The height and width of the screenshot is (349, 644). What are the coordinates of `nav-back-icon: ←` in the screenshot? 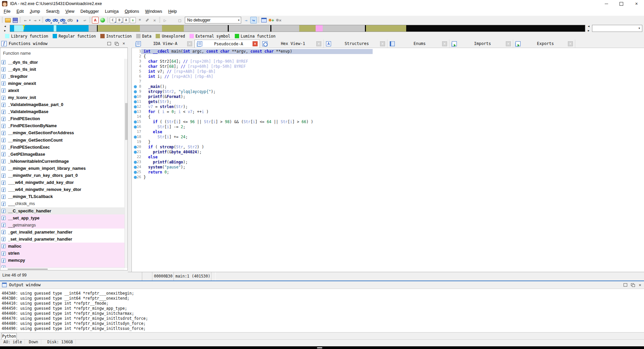 It's located at (25, 20).